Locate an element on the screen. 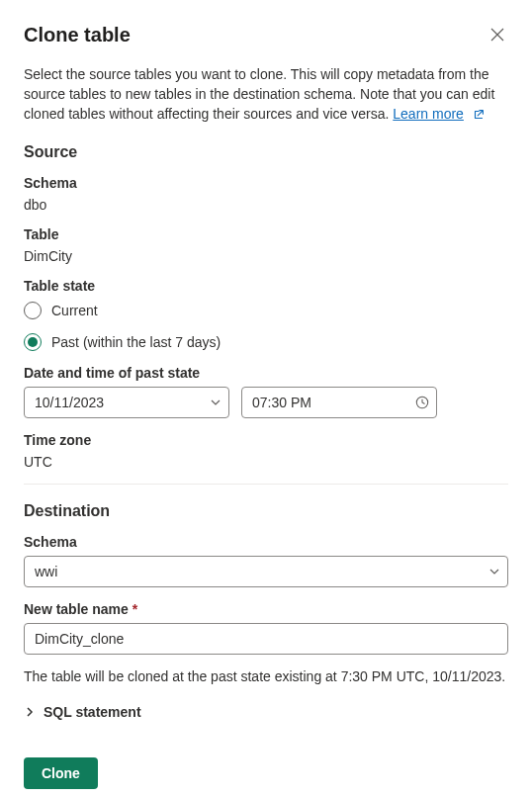 The height and width of the screenshot is (797, 532). datetime-label: Date and time of past state is located at coordinates (266, 373).